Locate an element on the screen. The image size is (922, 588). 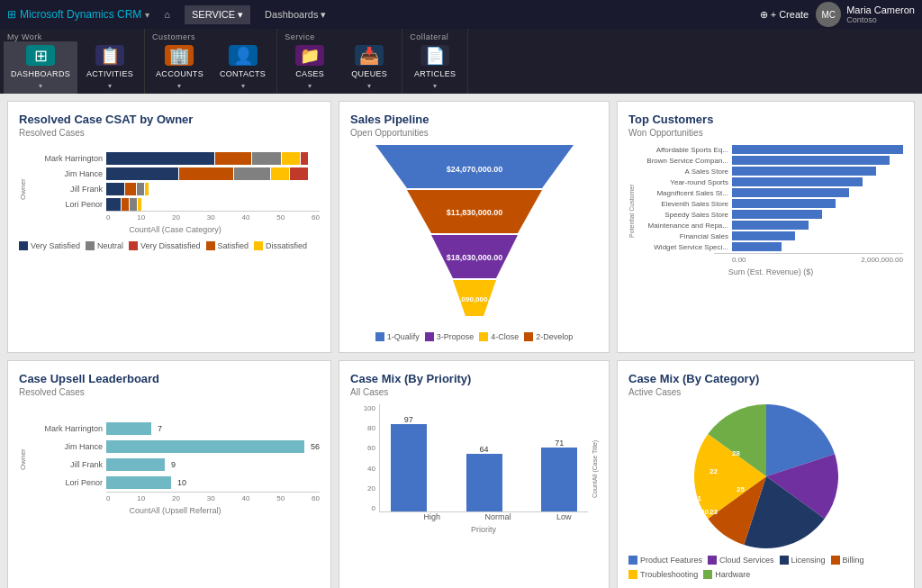
priority-y-labels: 0 20 40 60 80 100 is located at coordinates (363, 458).